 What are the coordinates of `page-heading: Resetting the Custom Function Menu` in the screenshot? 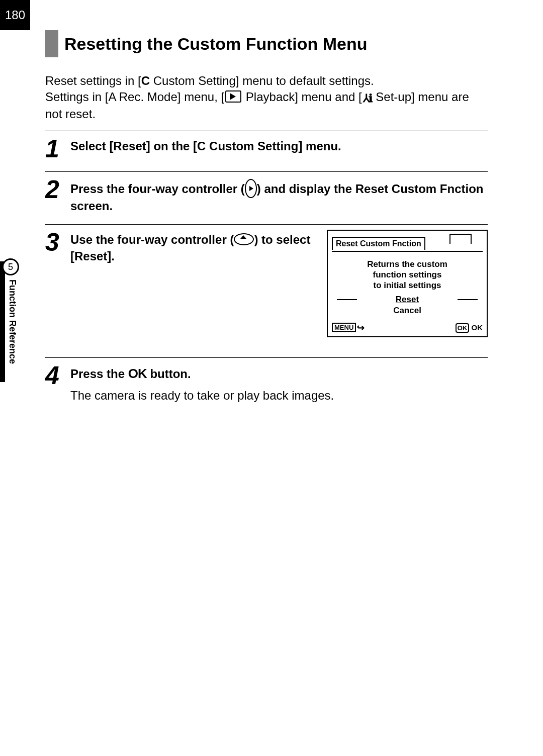 It's located at (266, 44).